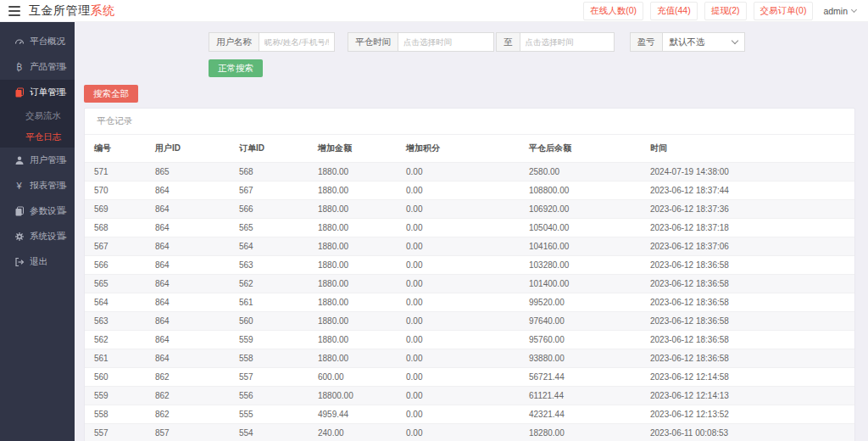  I want to click on admin-dropdown: admin, so click(839, 11).